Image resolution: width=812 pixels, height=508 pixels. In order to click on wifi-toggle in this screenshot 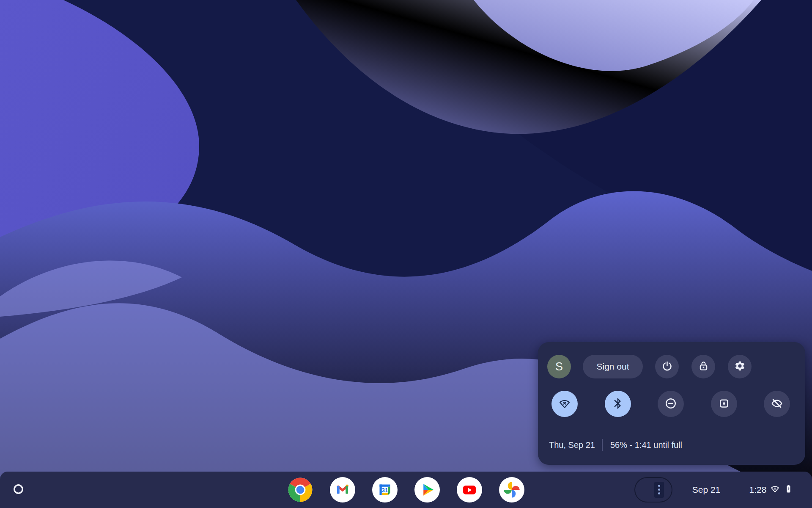, I will do `click(565, 404)`.